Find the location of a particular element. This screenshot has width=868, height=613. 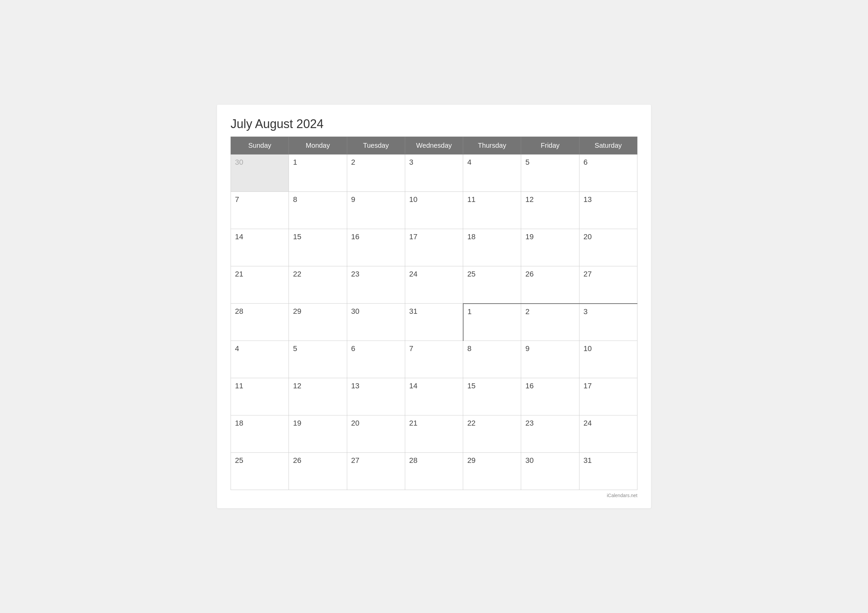

week-row-1: 78910111213 is located at coordinates (434, 210).